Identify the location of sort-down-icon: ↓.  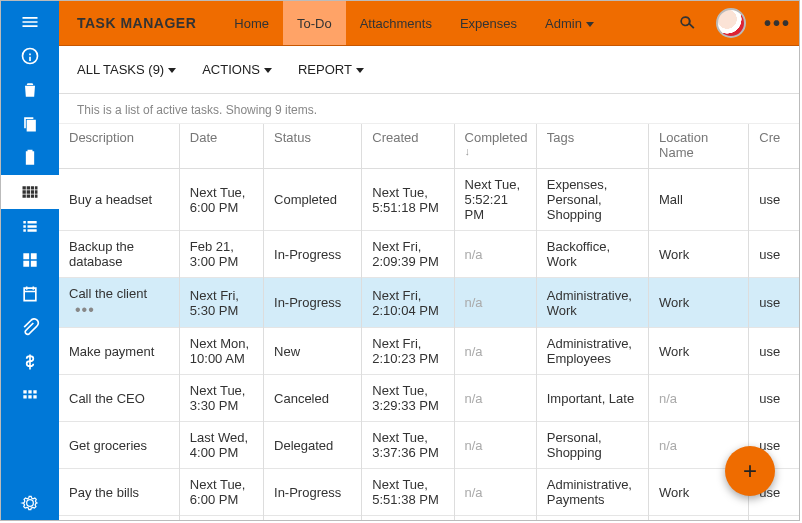
(496, 151).